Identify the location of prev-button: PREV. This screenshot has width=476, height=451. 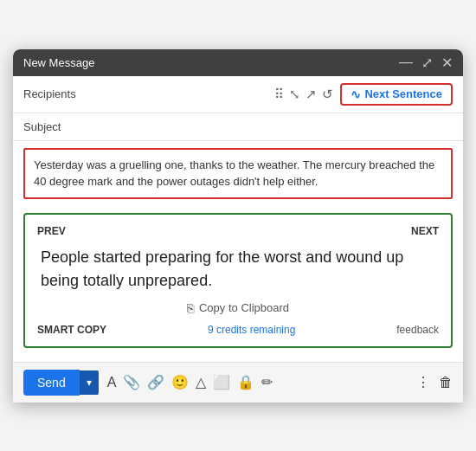
(52, 231).